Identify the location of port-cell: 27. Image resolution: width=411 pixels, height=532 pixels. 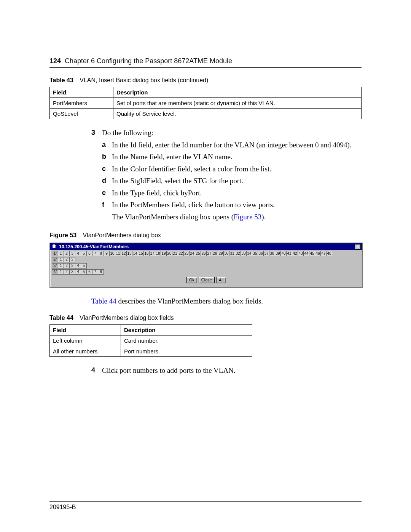
(209, 254).